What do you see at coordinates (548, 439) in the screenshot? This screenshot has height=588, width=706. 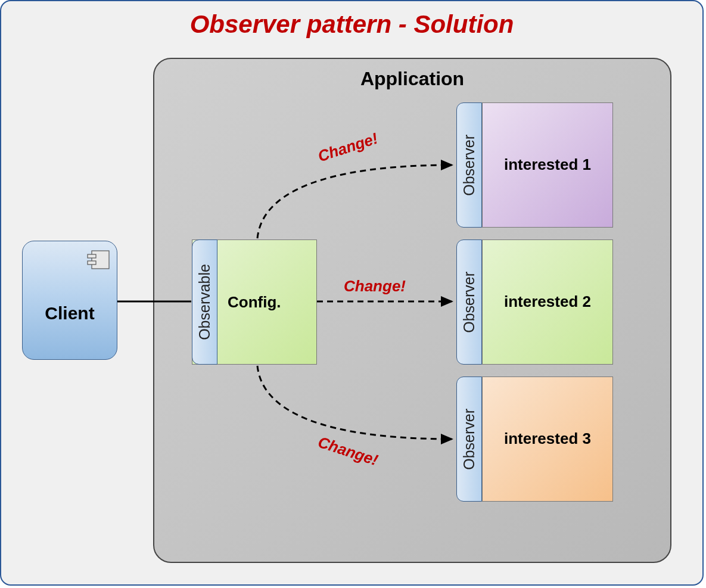 I see `interested-box-3: interested 3` at bounding box center [548, 439].